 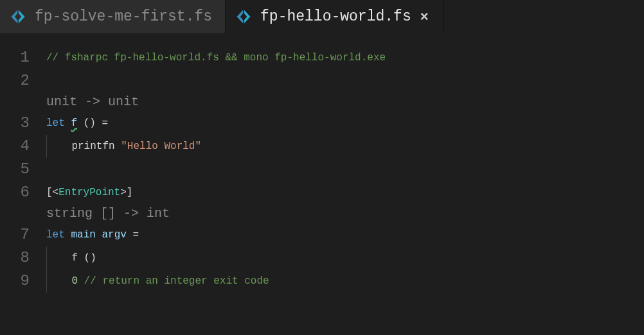 I want to click on type-hint: string [] -> int, so click(x=108, y=213).